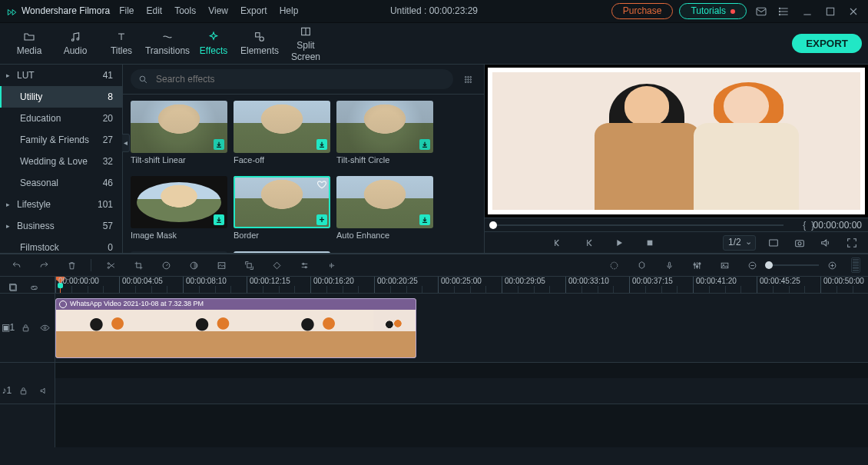 The height and width of the screenshot is (465, 868). I want to click on fullscreen-icon, so click(852, 243).